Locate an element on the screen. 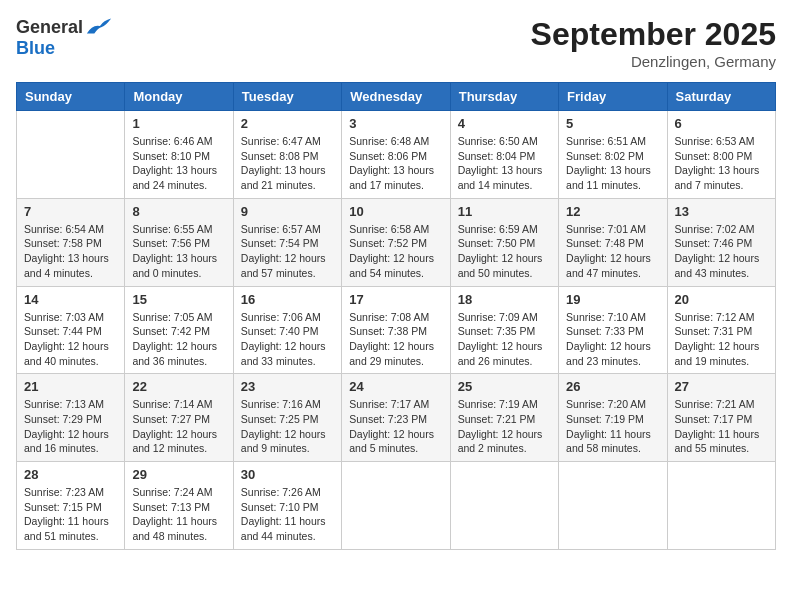  day-number: 14 is located at coordinates (70, 300).